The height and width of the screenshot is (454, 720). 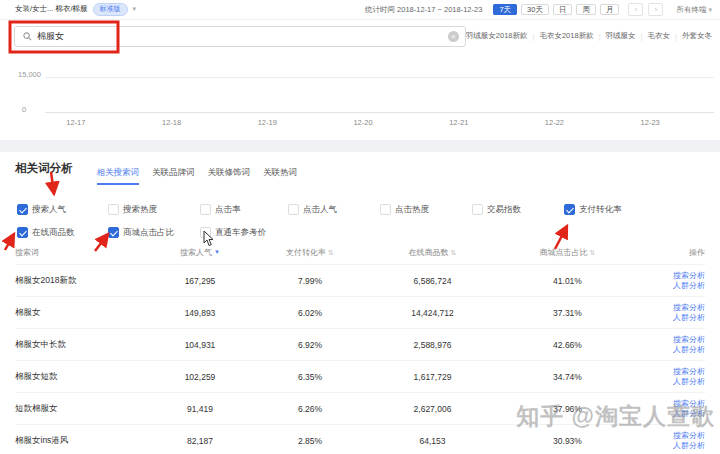 I want to click on value-cell: 41.01%, so click(x=568, y=281).